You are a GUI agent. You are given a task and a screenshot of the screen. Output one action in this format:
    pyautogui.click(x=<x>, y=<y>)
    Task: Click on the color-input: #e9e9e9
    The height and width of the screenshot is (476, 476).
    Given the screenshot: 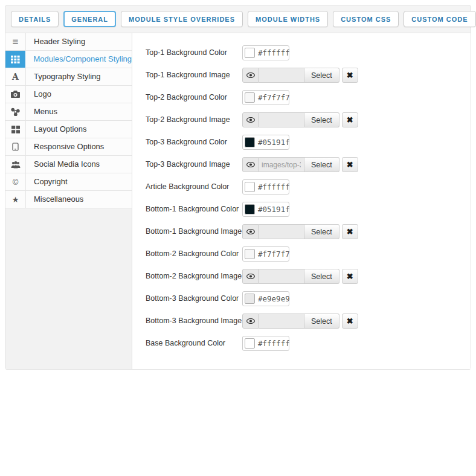 What is the action you would take?
    pyautogui.click(x=266, y=298)
    